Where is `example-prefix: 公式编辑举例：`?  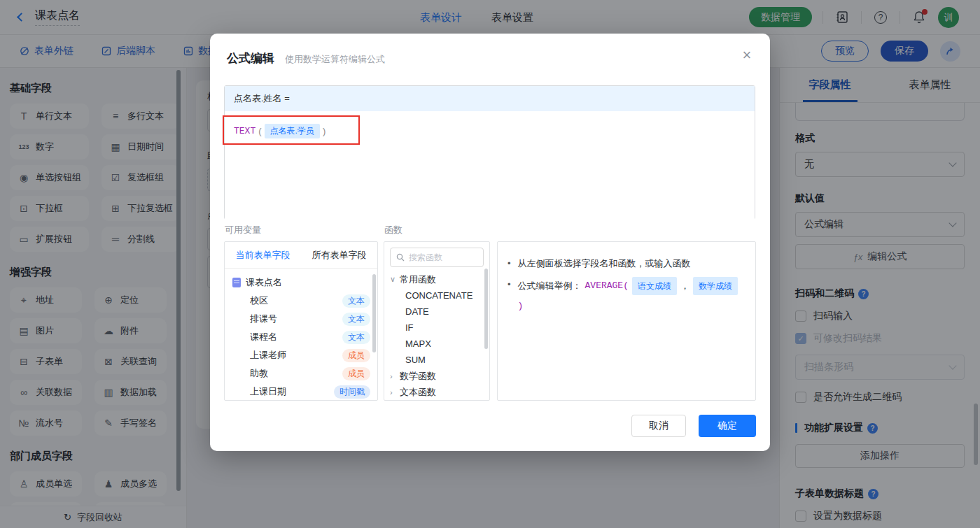
example-prefix: 公式编辑举例： is located at coordinates (550, 286).